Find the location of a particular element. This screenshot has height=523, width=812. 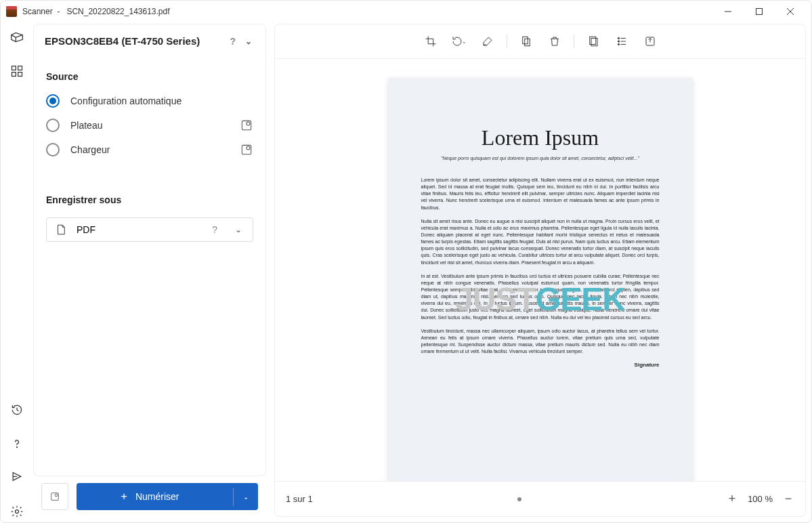

source-auto-label: Configuration automatique is located at coordinates (162, 101).